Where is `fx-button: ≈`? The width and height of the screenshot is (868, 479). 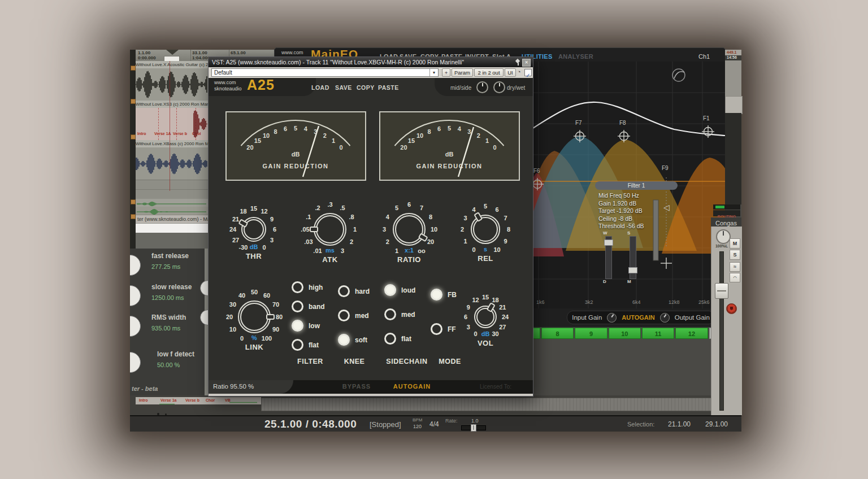 fx-button: ≈ is located at coordinates (735, 267).